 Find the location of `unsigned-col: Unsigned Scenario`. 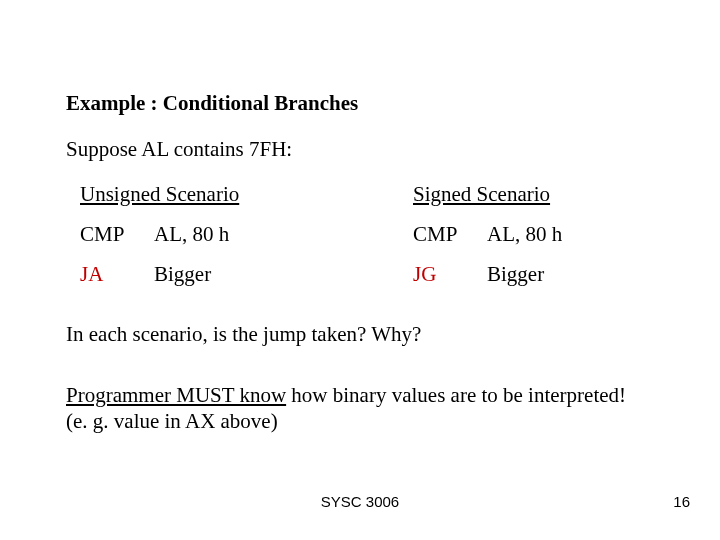

unsigned-col: Unsigned Scenario is located at coordinates (240, 194).